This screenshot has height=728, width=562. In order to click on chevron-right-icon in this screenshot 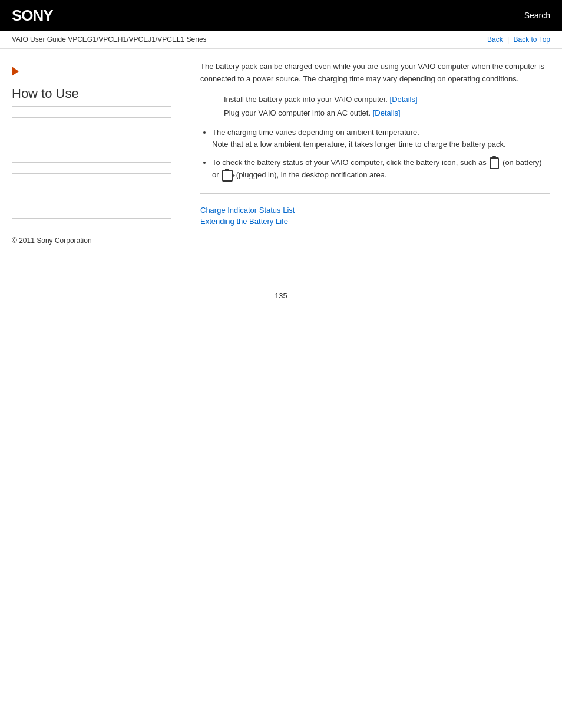, I will do `click(15, 71)`.